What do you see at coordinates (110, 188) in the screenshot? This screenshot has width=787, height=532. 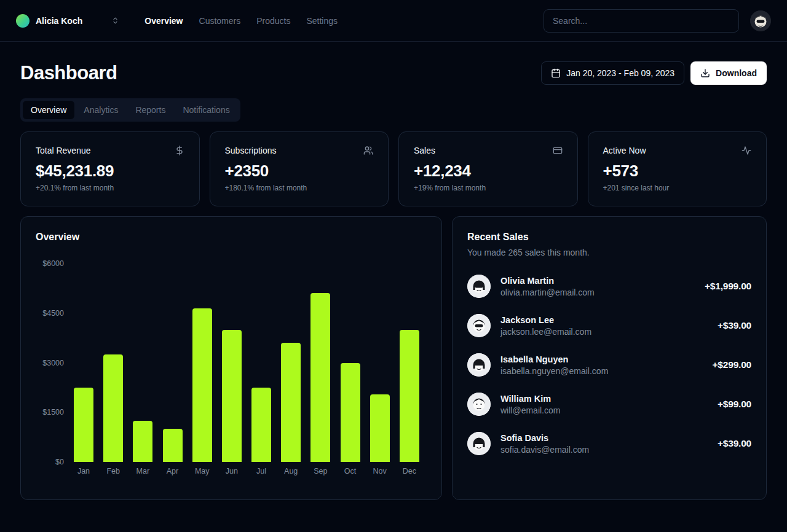 I see `stat-change: +20.1% from last month` at bounding box center [110, 188].